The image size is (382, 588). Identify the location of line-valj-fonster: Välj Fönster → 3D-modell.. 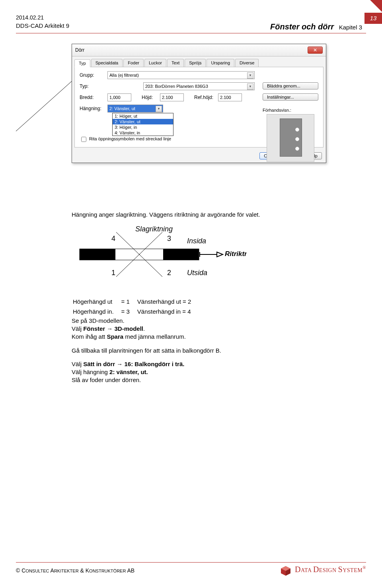
(199, 329).